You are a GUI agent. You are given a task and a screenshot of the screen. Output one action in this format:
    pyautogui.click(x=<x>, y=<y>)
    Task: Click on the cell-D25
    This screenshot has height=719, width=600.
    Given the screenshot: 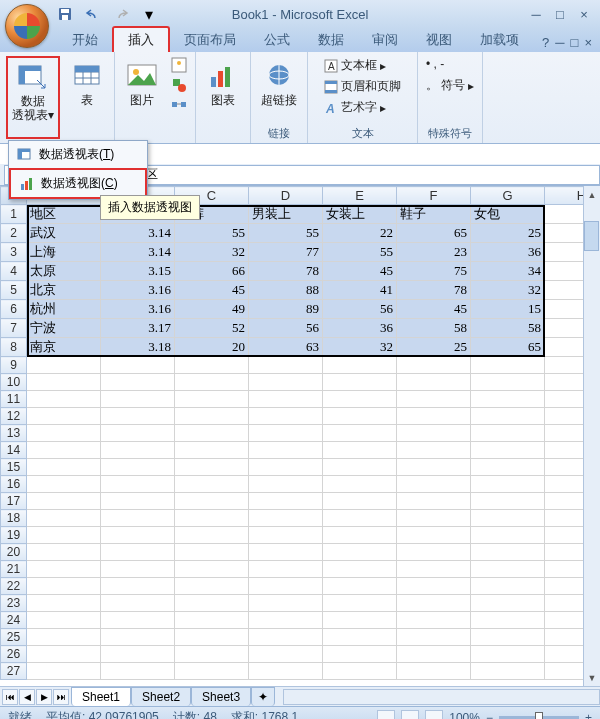 What is the action you would take?
    pyautogui.click(x=286, y=638)
    